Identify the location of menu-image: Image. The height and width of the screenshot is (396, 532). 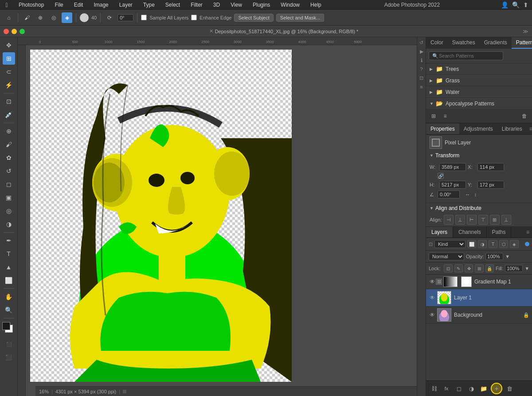
(101, 5).